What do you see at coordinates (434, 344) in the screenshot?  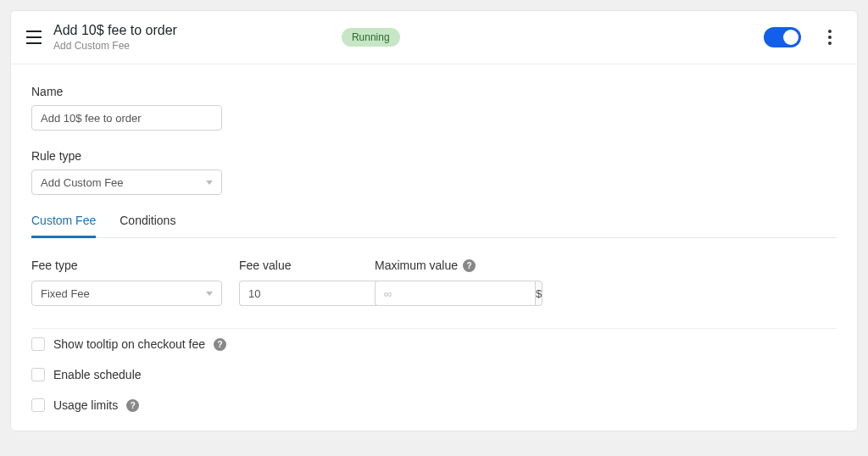 I see `tooltip-option-row: Show tooltip on checkout fee ?` at bounding box center [434, 344].